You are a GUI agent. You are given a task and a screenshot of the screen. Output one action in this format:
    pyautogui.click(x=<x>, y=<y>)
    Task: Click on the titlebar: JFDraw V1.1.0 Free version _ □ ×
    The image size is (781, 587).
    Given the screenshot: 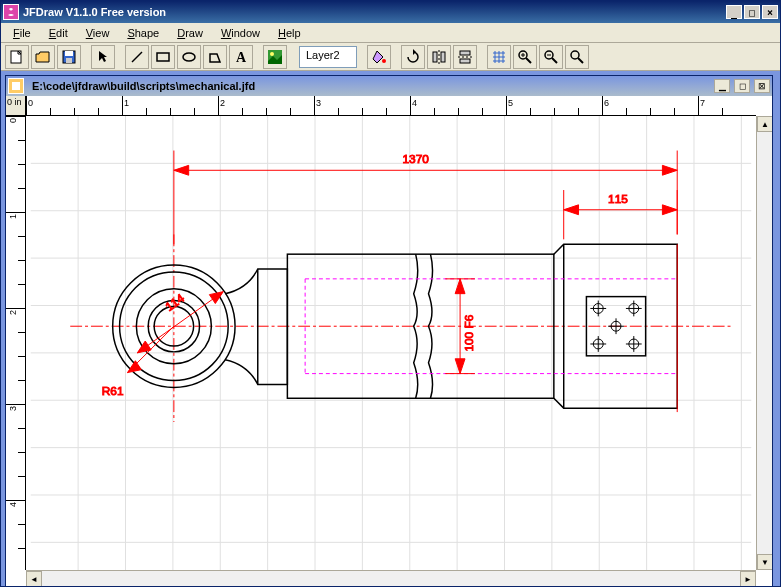 What is the action you would take?
    pyautogui.click(x=390, y=12)
    